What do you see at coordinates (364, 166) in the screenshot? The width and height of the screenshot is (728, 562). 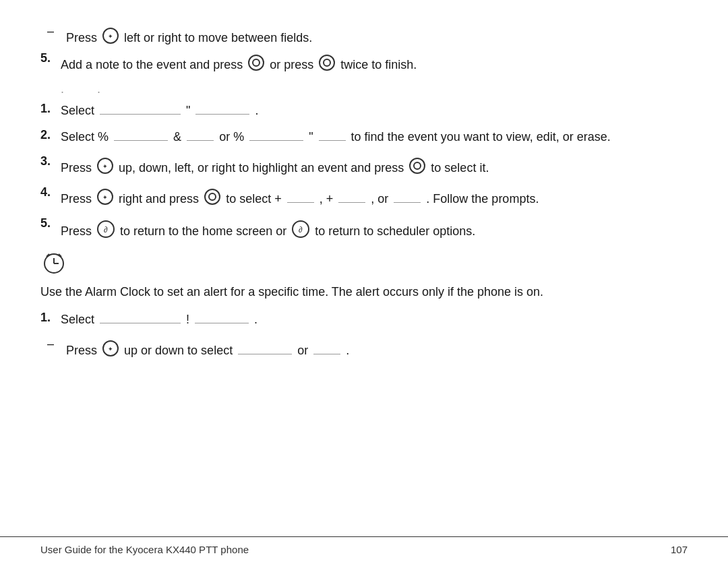 I see `section2-item3: 3. Press ✦ up, down, left, or right to h…` at bounding box center [364, 166].